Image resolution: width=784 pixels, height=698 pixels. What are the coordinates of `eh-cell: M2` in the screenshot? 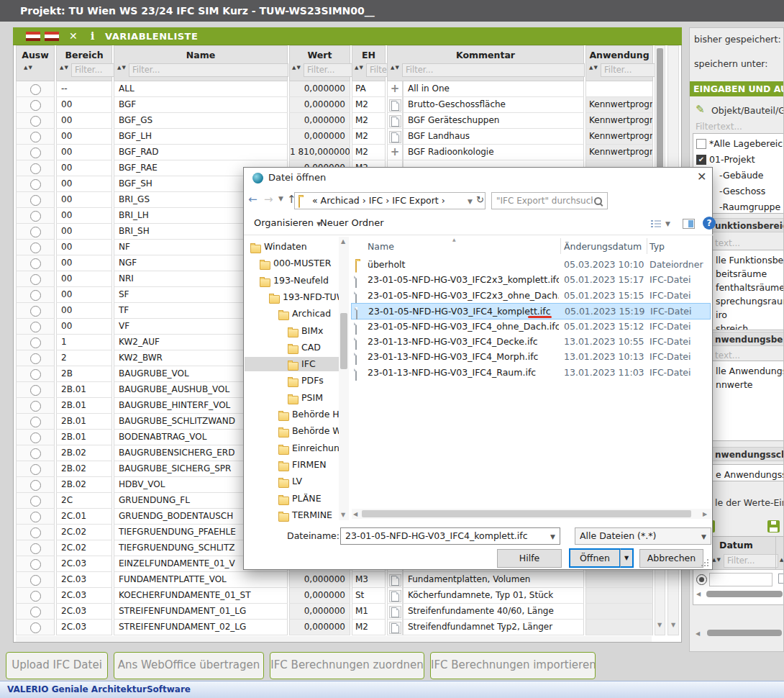 It's located at (368, 153).